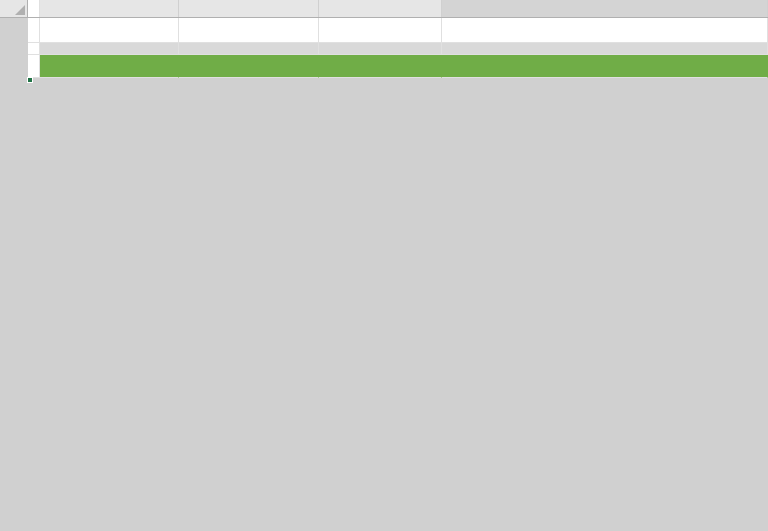 Image resolution: width=768 pixels, height=531 pixels. I want to click on header-product-name, so click(249, 66).